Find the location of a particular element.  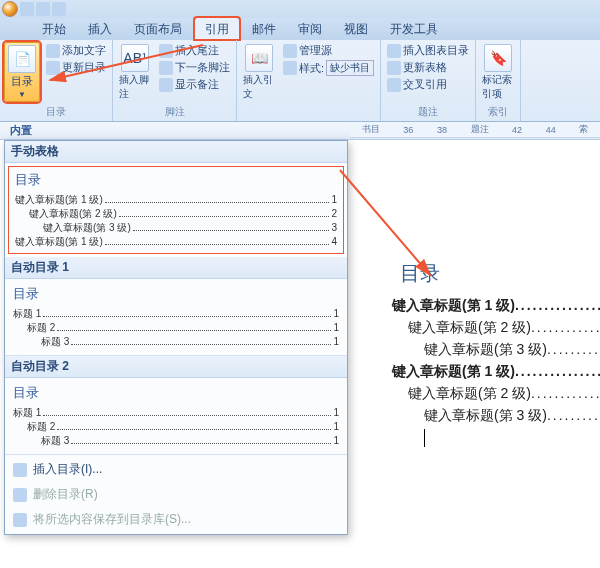

doc-toc-title: 目录 is located at coordinates (500, 274).